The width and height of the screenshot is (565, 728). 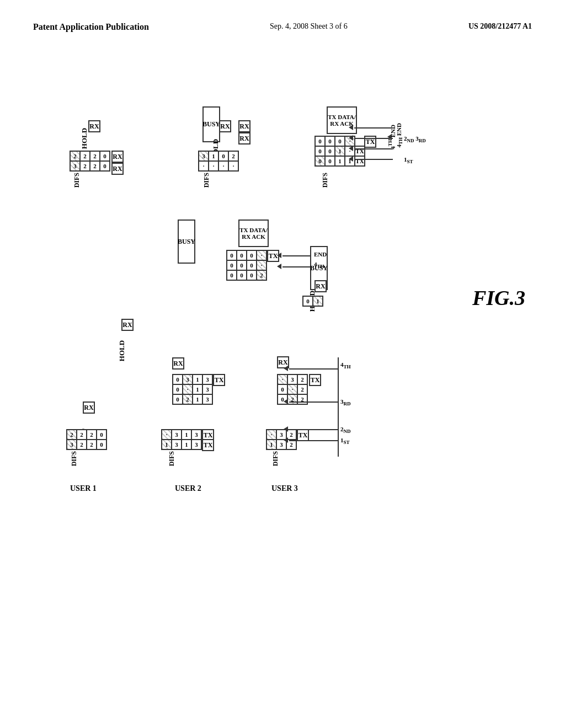 What do you see at coordinates (374, 159) in the screenshot?
I see `arrow-line-1st` at bounding box center [374, 159].